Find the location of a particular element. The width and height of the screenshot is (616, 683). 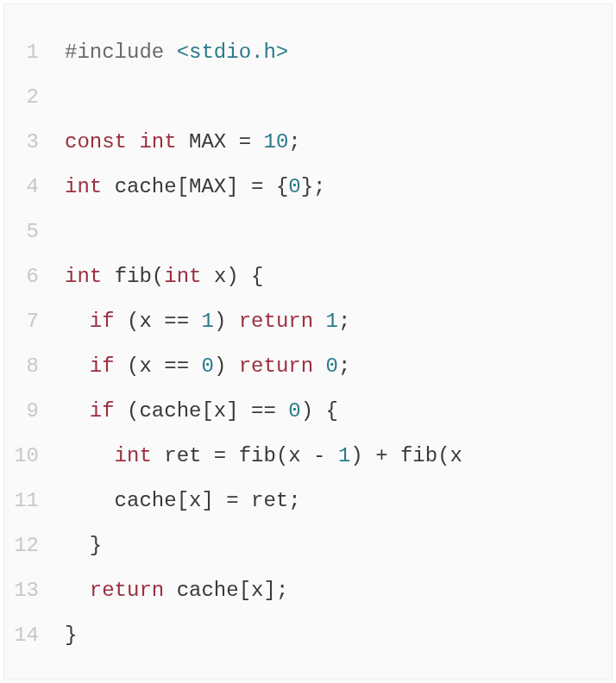

code-line: 7 if (x == 1) return 1; is located at coordinates (308, 322).